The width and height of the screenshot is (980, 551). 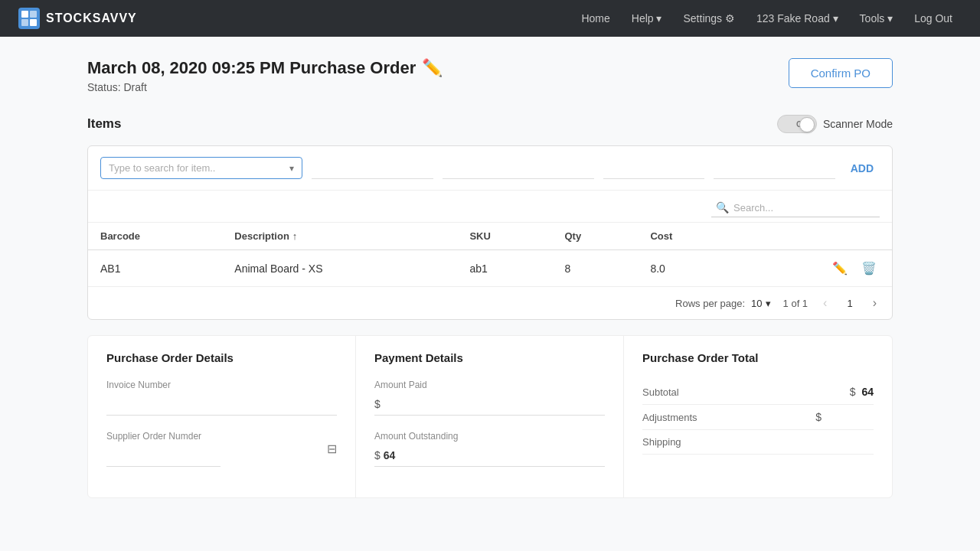 What do you see at coordinates (222, 398) in the screenshot?
I see `invoice-number-group: Invoice Number` at bounding box center [222, 398].